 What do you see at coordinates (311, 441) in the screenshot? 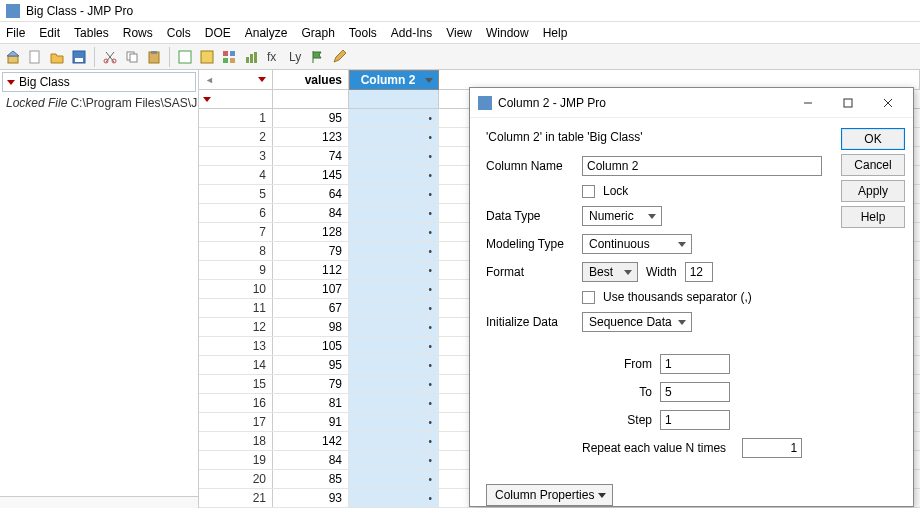
I see `cell-values: 142` at bounding box center [311, 441].